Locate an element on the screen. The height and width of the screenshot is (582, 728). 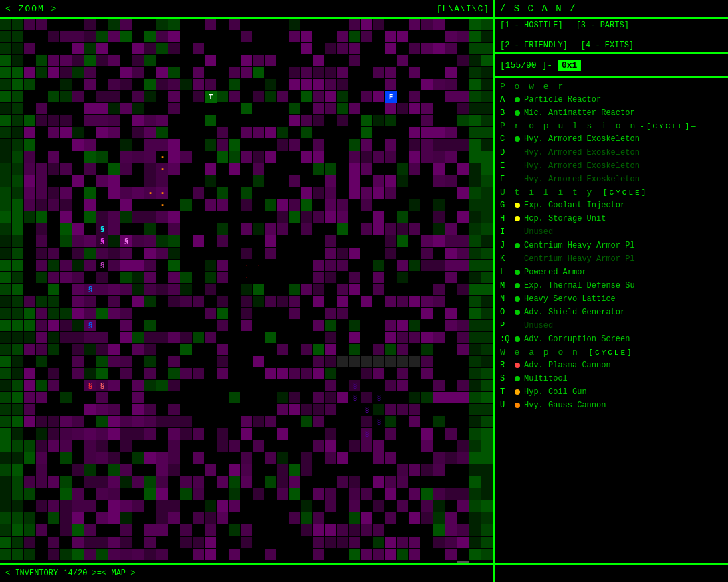
part-name-i: Unused is located at coordinates (539, 232).